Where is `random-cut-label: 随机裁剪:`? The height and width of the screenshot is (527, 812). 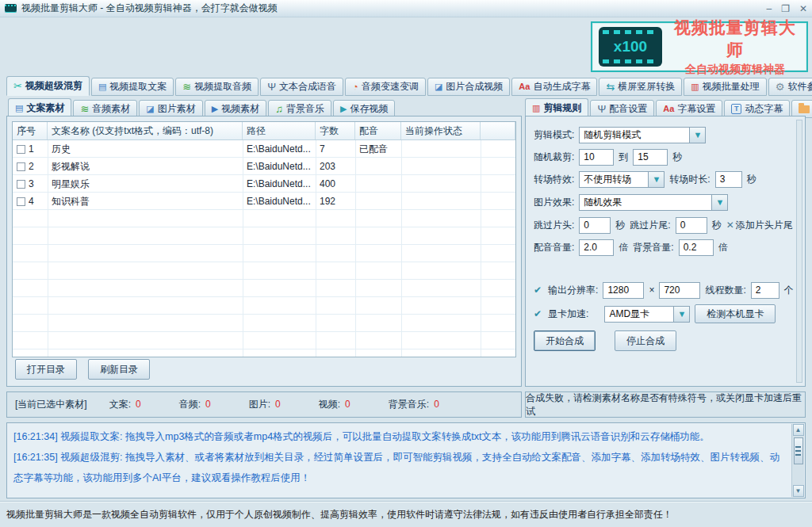
random-cut-label: 随机裁剪: is located at coordinates (553, 157).